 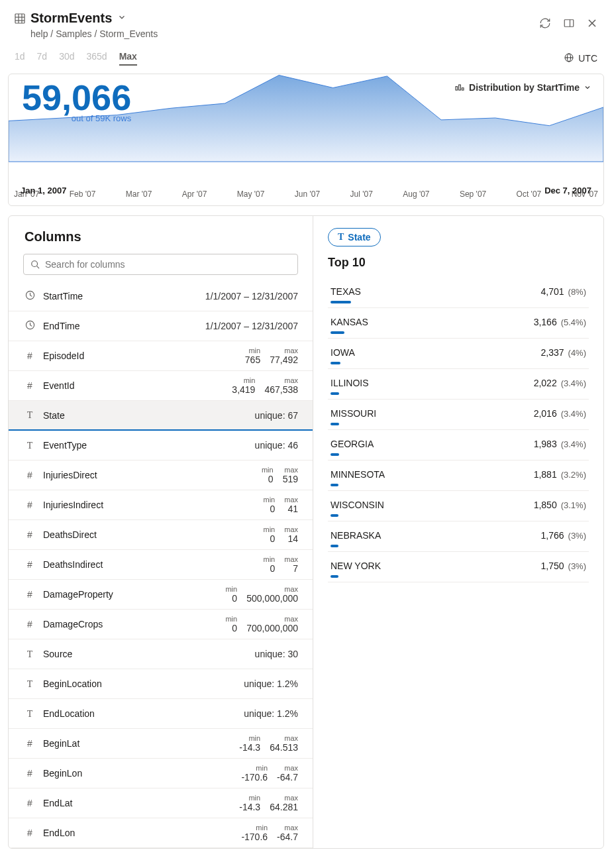 What do you see at coordinates (160, 297) in the screenshot?
I see `column-item-starttime: StartTime 1/1/2007 – 12/31/2007` at bounding box center [160, 297].